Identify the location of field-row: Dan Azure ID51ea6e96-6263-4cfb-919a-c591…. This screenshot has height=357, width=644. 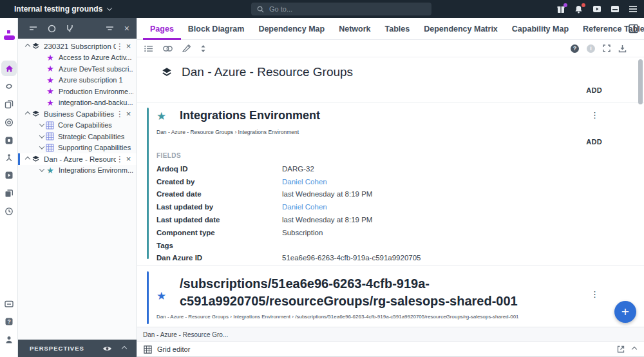
(388, 258).